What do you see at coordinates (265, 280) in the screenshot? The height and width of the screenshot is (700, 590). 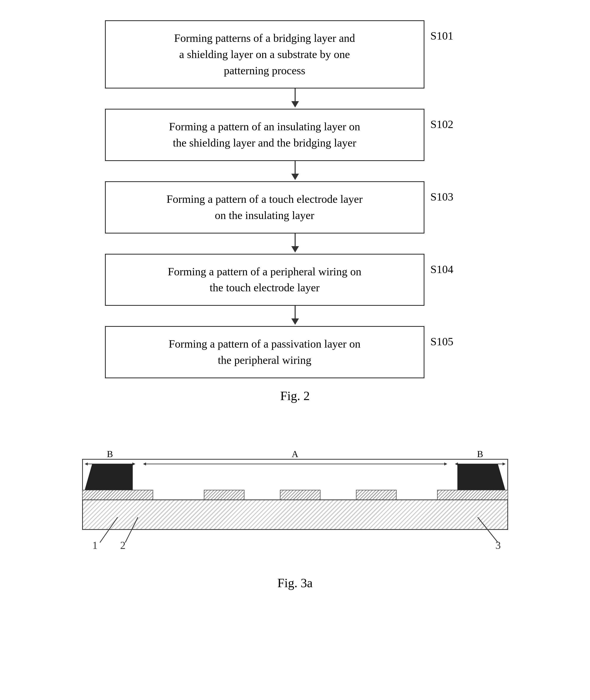 I see `flow-box-s104: Forming a pattern of a peripheral wiring…` at bounding box center [265, 280].